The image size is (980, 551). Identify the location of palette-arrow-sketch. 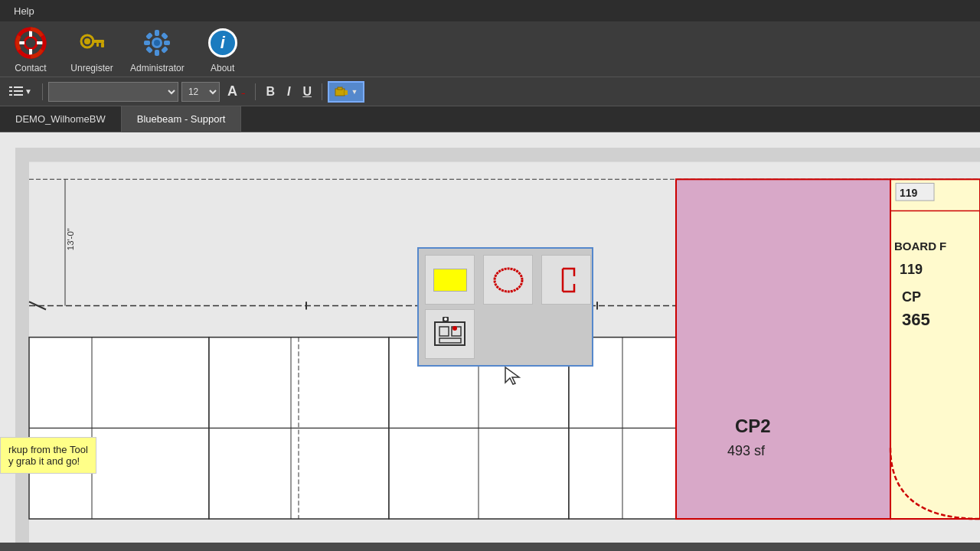
(567, 280).